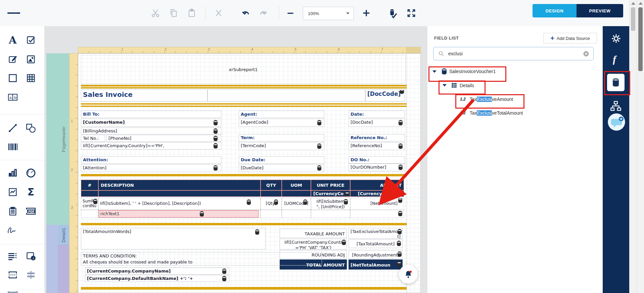  What do you see at coordinates (614, 59) in the screenshot?
I see `expressions-tab: f` at bounding box center [614, 59].